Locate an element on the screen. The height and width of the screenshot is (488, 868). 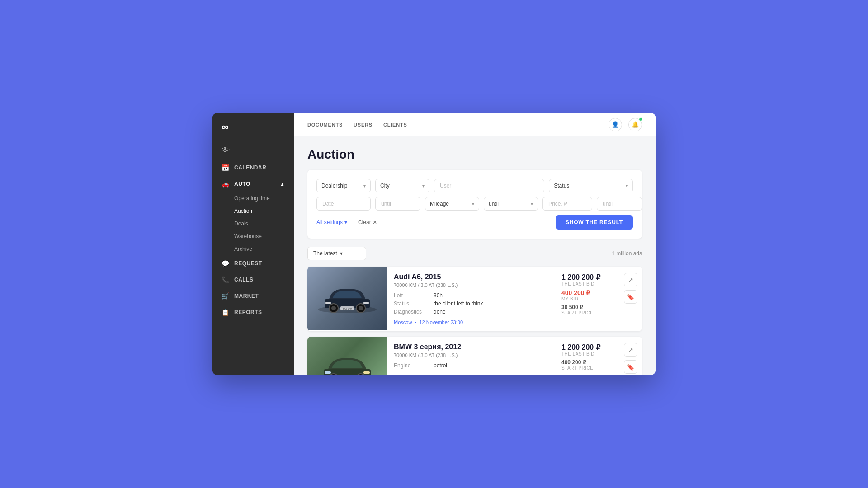
subnav-operating-time: Operating time is located at coordinates (253, 198).